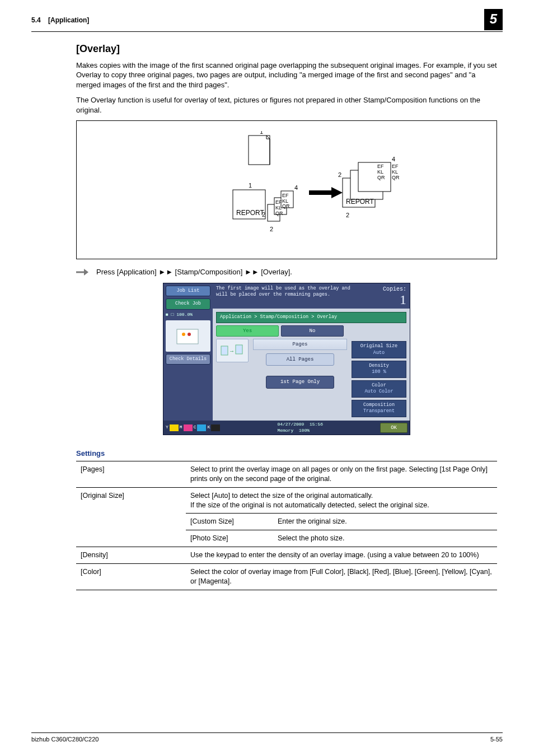 The height and width of the screenshot is (756, 534). What do you see at coordinates (394, 428) in the screenshot?
I see `ok-button: OK` at bounding box center [394, 428].